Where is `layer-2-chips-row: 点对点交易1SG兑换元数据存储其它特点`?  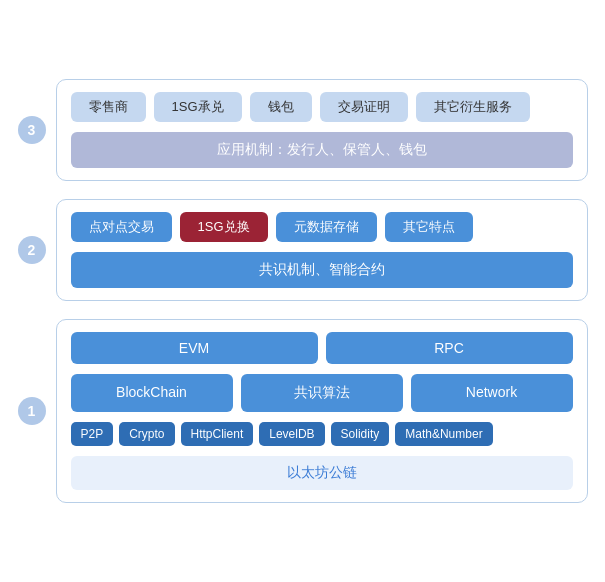
layer-2-chips-row: 点对点交易1SG兑换元数据存储其它特点 is located at coordinates (322, 227).